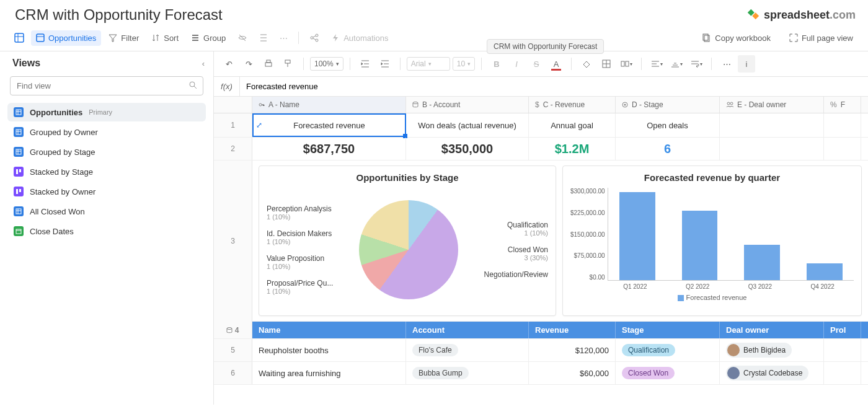  What do you see at coordinates (768, 373) in the screenshot?
I see `owner-chip: Crystal Codebase` at bounding box center [768, 373].